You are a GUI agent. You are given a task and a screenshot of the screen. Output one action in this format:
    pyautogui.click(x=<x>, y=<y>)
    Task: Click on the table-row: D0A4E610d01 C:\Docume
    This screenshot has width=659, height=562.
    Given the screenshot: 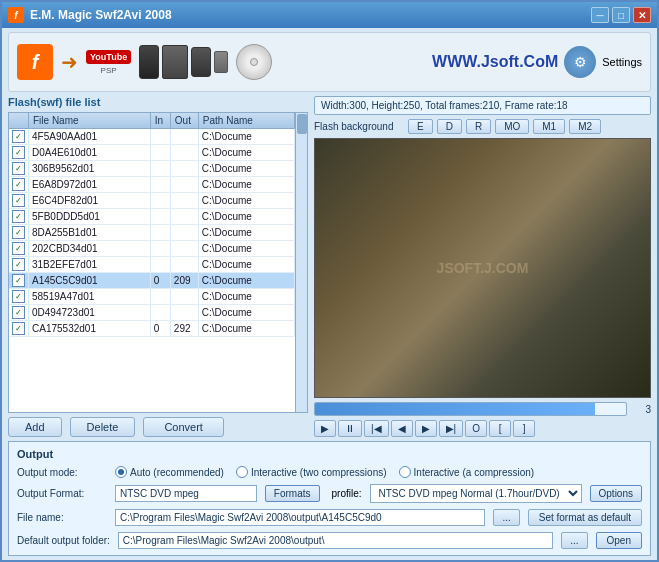 What is the action you would take?
    pyautogui.click(x=152, y=153)
    